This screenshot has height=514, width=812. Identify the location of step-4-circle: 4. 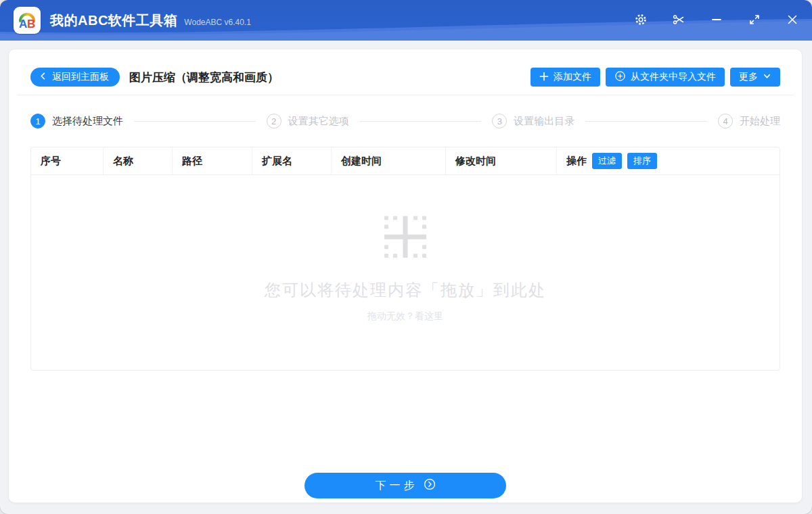
(725, 121).